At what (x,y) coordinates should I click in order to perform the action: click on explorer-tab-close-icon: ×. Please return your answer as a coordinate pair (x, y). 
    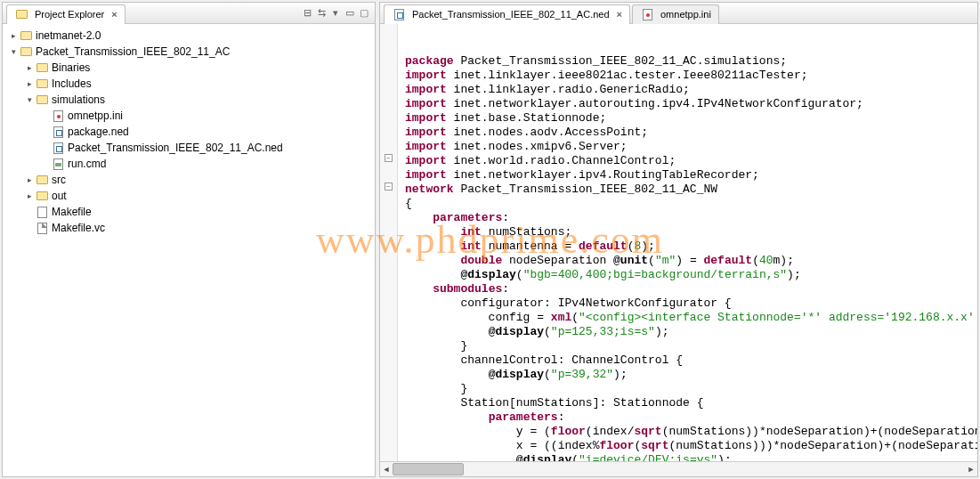
    Looking at the image, I should click on (114, 14).